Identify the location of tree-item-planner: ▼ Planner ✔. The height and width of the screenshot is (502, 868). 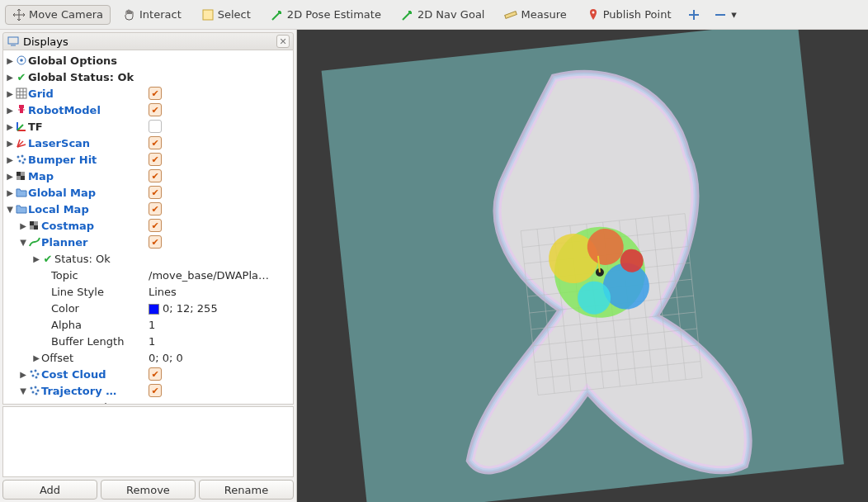
(149, 242).